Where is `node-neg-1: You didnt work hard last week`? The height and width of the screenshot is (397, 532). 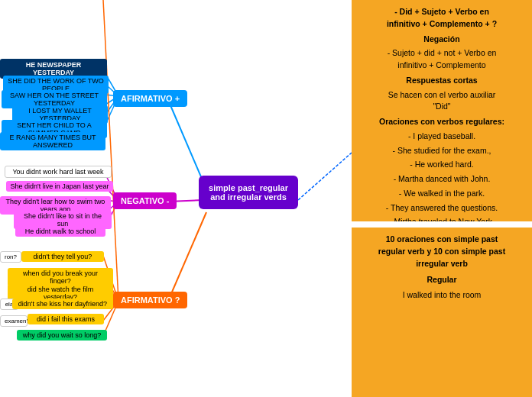 node-neg-1: You didnt work hard last week is located at coordinates (58, 172).